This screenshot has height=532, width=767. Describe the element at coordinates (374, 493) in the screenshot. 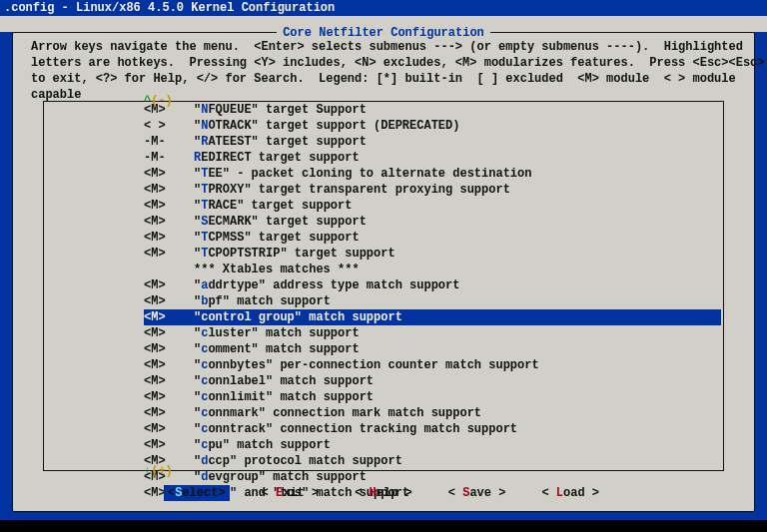

I see `button-hotkey: H` at that location.